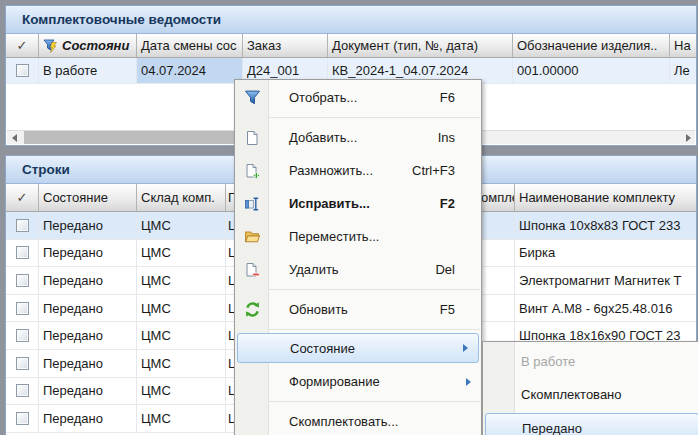 This screenshot has width=698, height=435. I want to click on column-header-state-label: Состояни, so click(96, 46).